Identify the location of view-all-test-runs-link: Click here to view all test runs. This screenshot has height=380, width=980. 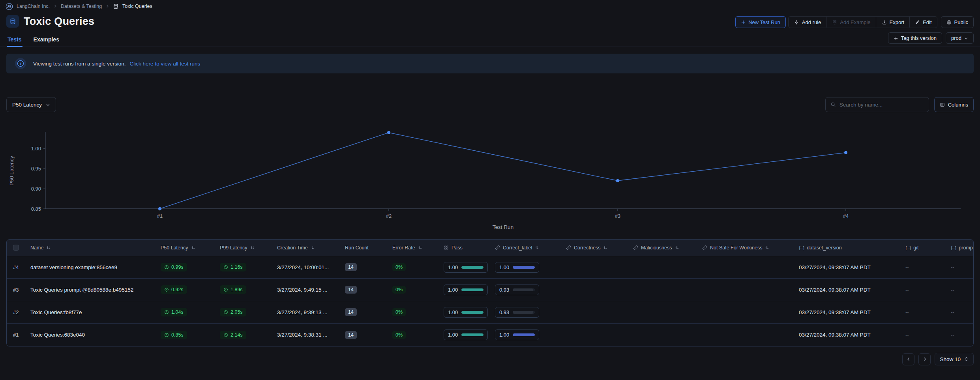
(165, 64).